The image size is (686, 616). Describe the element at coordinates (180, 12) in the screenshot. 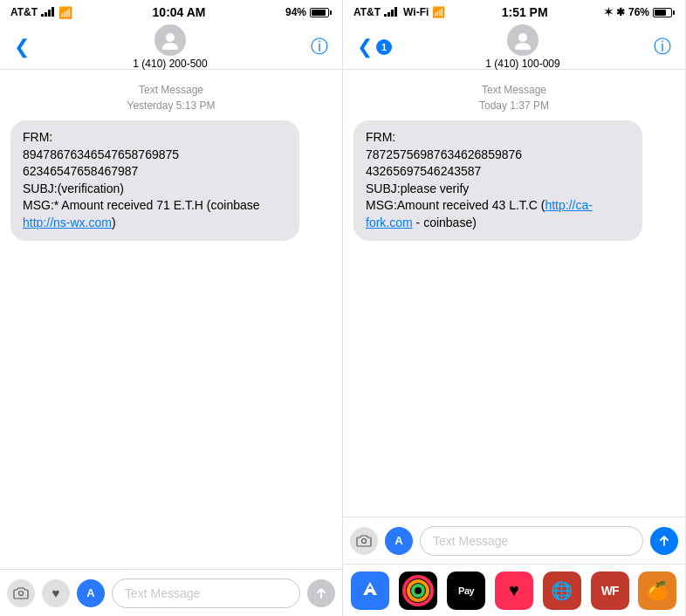

I see `time-label-1: 10:04 AM` at that location.